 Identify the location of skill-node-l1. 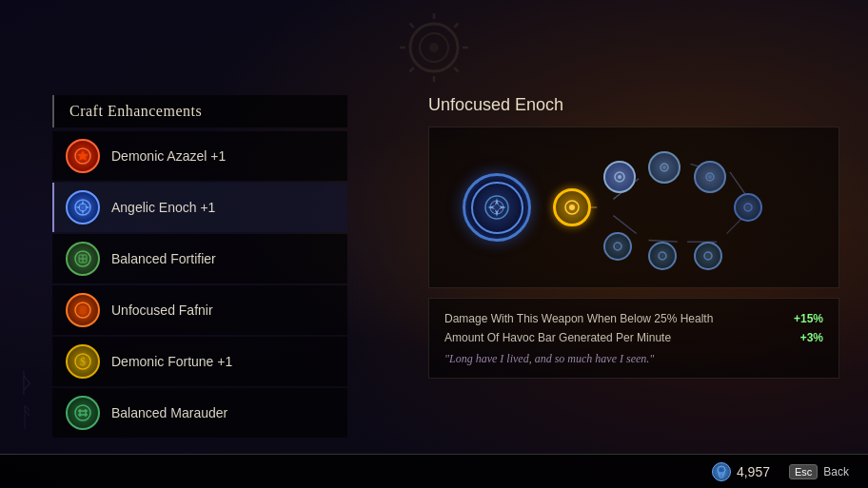
(572, 207).